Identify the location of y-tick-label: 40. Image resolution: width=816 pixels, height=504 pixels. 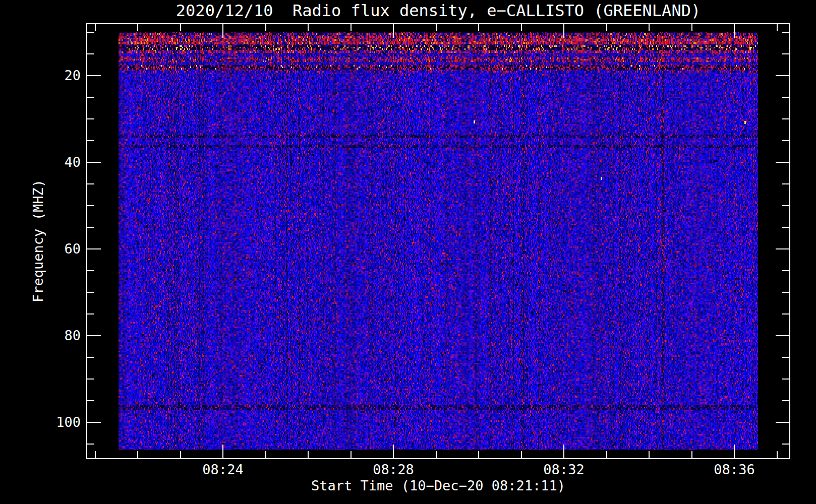
(50, 162).